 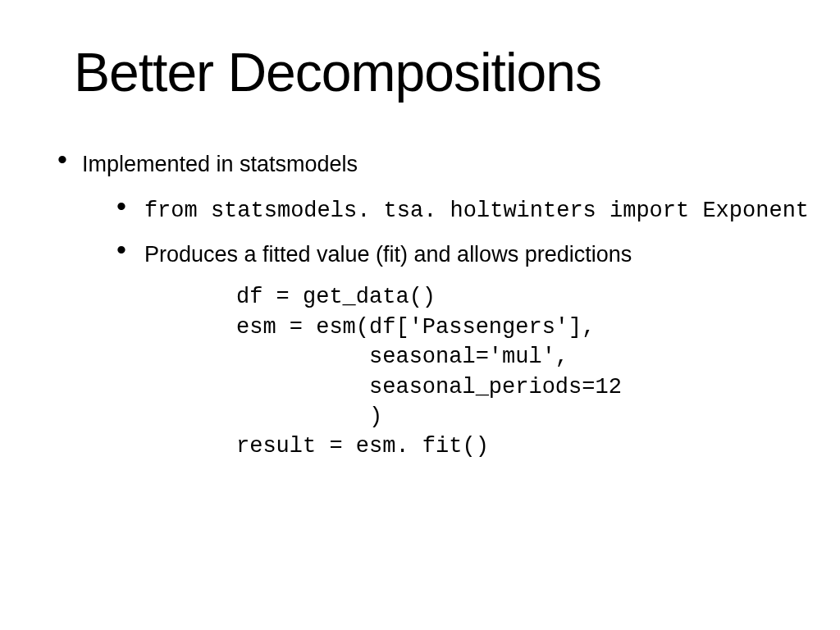 What do you see at coordinates (428, 72) in the screenshot?
I see `slide-title: Better Decompositions` at bounding box center [428, 72].